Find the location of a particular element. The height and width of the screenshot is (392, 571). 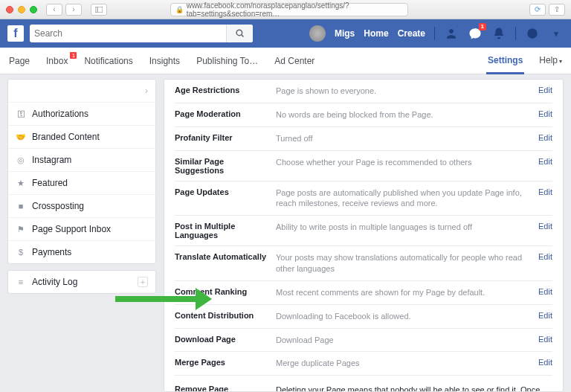

tab-page: Page is located at coordinates (19, 61).